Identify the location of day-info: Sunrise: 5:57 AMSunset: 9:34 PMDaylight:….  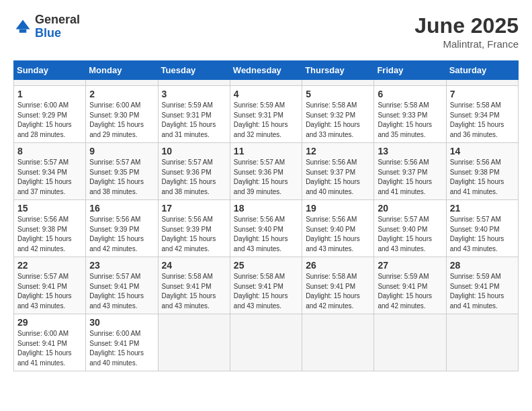
(50, 177).